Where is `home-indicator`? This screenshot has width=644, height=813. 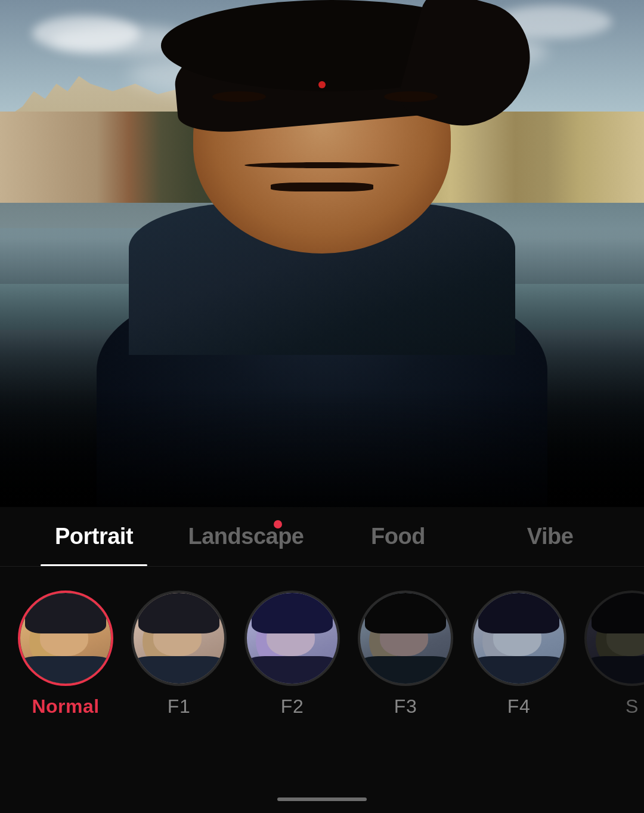
home-indicator is located at coordinates (322, 799).